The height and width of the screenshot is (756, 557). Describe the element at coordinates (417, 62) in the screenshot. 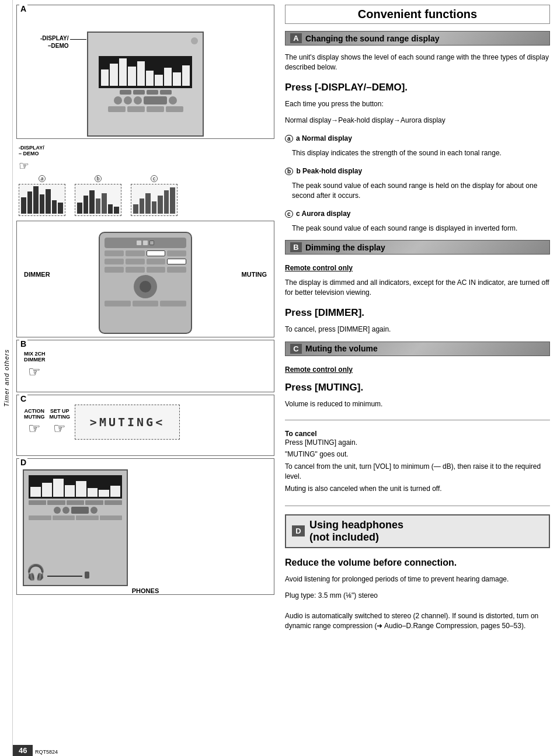

I see `section-a-intro: The unit's display shows the level of ea…` at that location.